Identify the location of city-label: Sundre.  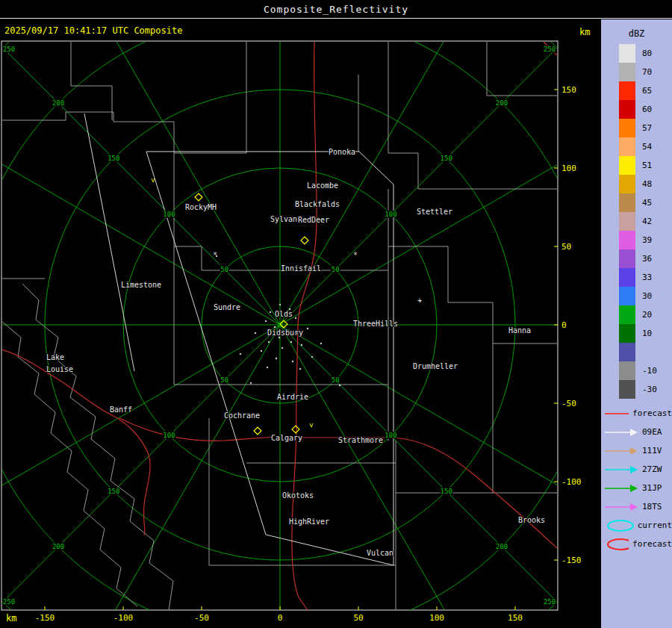
(227, 308).